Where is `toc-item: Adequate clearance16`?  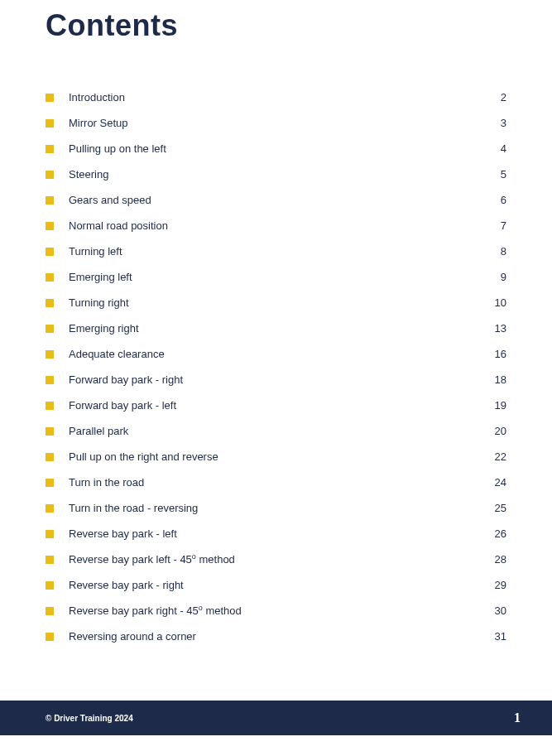 toc-item: Adequate clearance16 is located at coordinates (276, 354).